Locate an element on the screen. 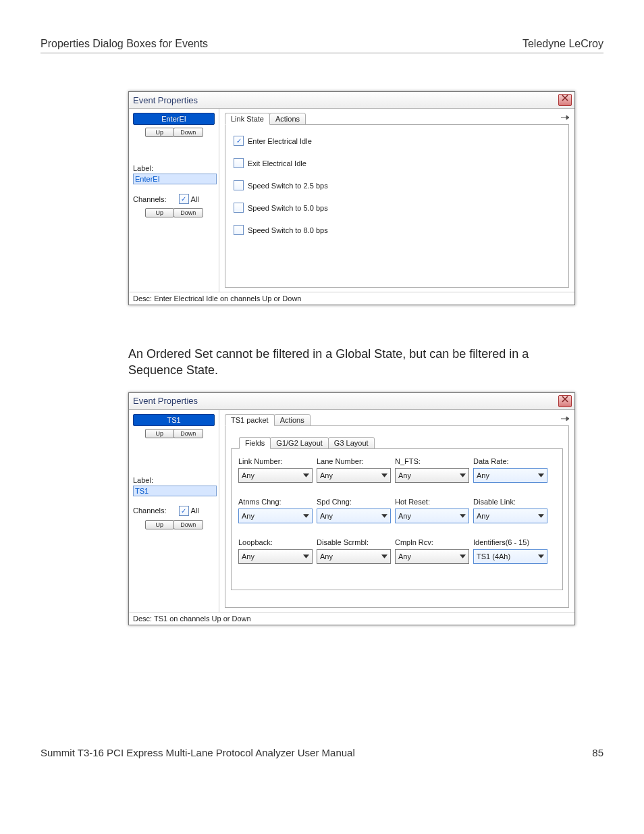 This screenshot has height=834, width=644. tab-link-state: Link State is located at coordinates (247, 119).